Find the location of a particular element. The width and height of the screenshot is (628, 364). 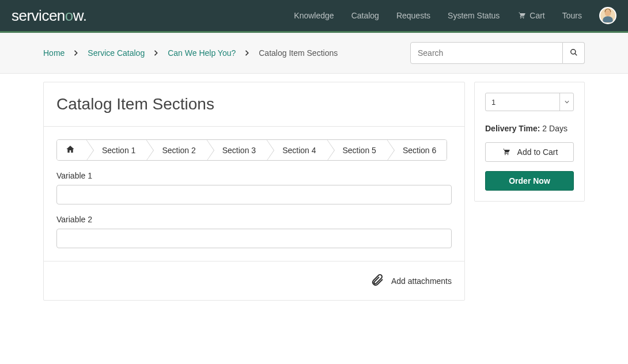

paperclip-icon is located at coordinates (377, 281).